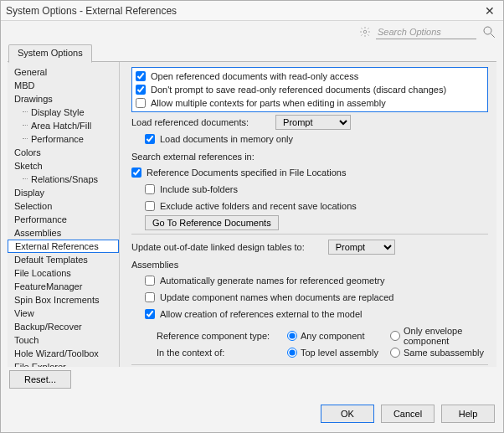 This screenshot has width=504, height=433. What do you see at coordinates (252, 52) in the screenshot?
I see `tab-row: System Options` at bounding box center [252, 52].